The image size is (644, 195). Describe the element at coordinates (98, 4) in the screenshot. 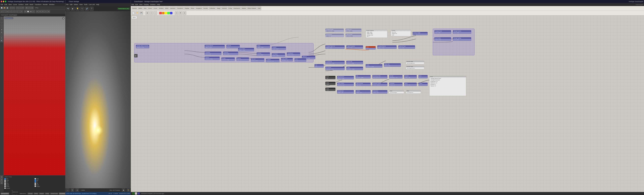

I see `vantage-menu-help: Help` at that location.